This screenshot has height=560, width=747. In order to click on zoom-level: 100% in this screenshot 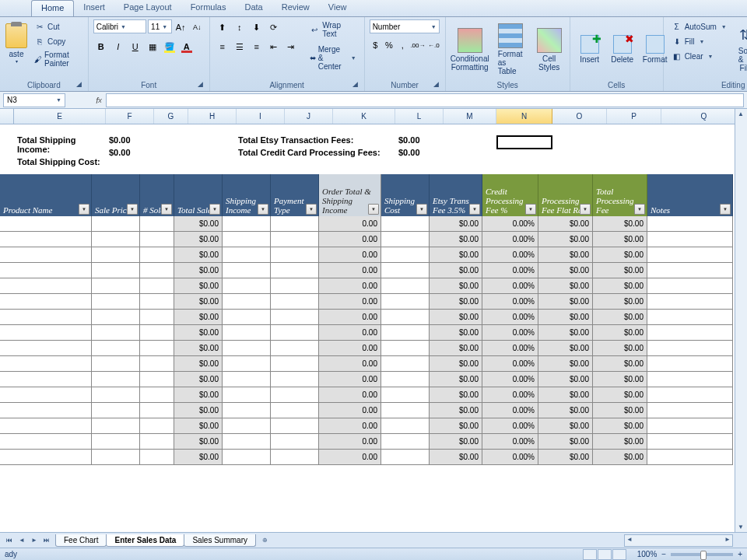, I will do `click(647, 554)`.